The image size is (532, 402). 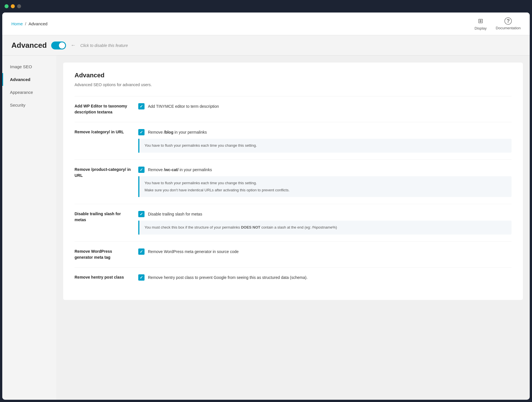 I want to click on info-text-product-category-1: You have to flush your permalinks each t…, so click(x=325, y=183).